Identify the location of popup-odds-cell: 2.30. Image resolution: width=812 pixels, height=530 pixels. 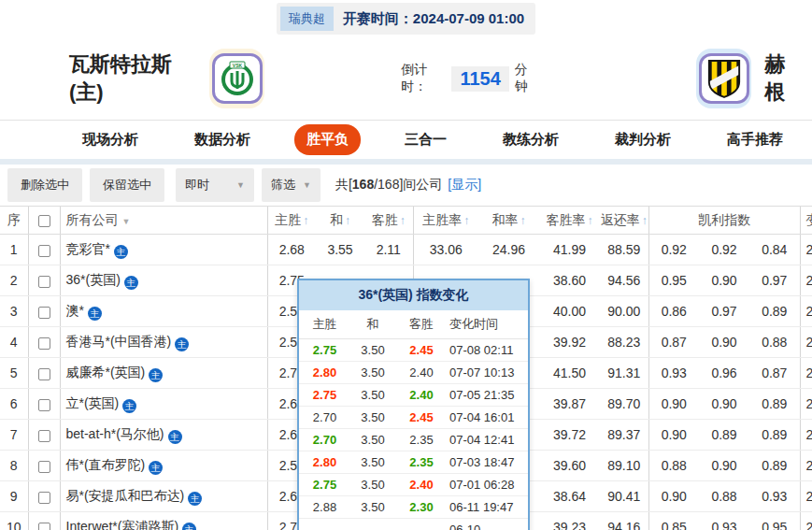
(421, 508).